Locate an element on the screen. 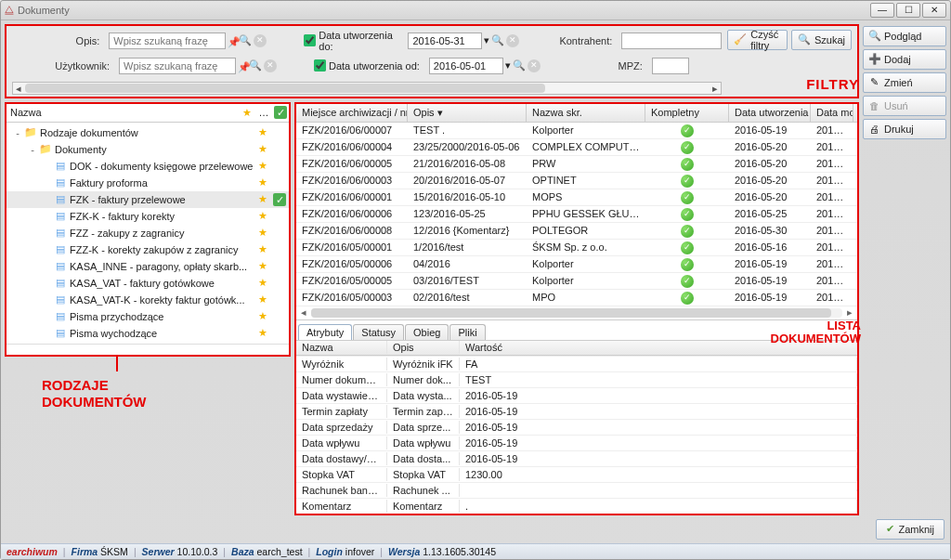  tree-header-name: Nazwa is located at coordinates (123, 112).